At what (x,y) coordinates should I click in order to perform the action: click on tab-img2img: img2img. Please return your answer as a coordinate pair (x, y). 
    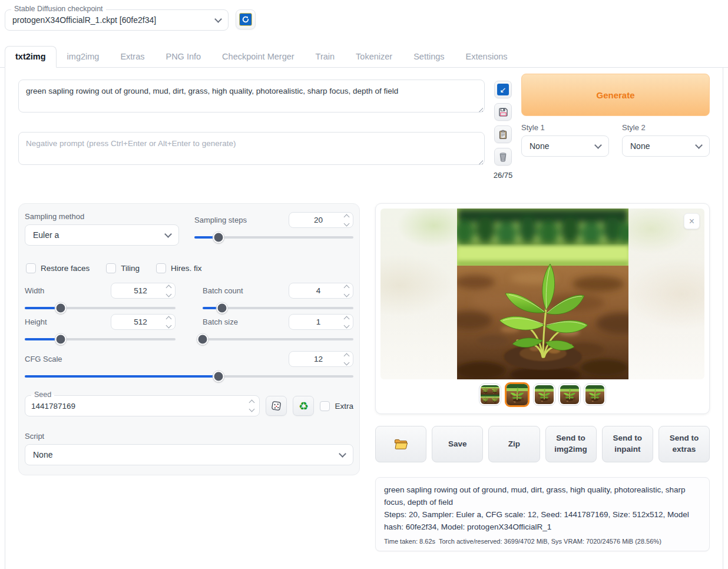
    Looking at the image, I should click on (84, 57).